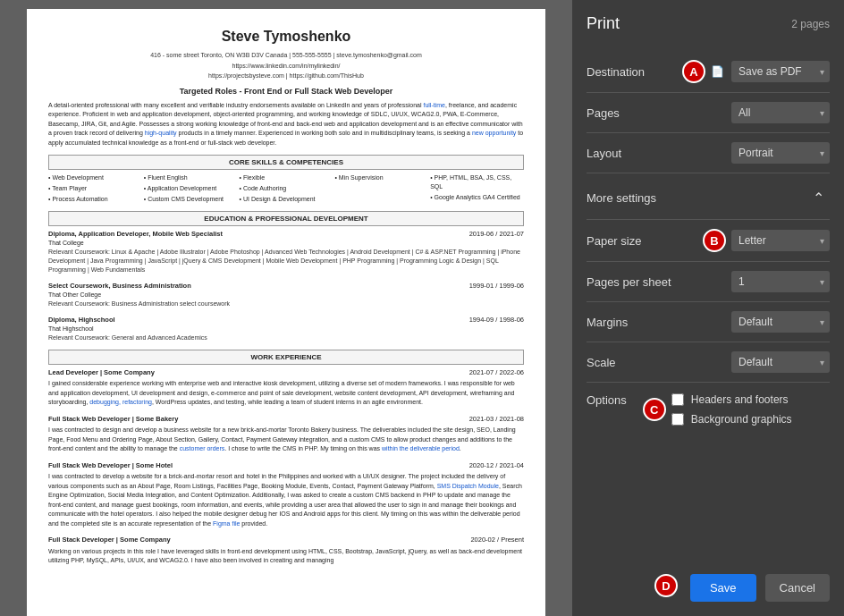  What do you see at coordinates (286, 435) in the screenshot?
I see `work-item-2: Full Stack Web Developer | Some Bakery20…` at bounding box center [286, 435].